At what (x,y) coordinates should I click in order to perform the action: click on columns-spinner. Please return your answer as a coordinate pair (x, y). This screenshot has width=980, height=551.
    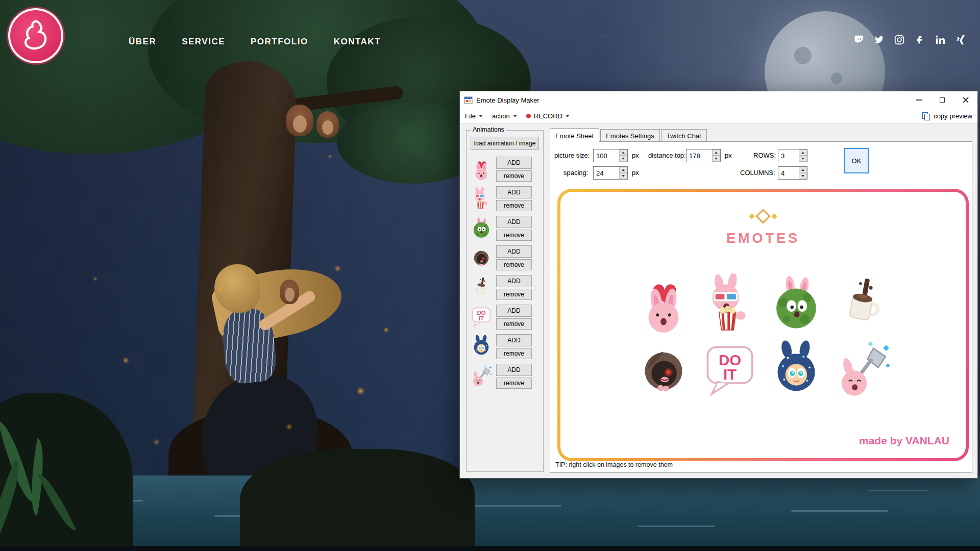
    Looking at the image, I should click on (803, 173).